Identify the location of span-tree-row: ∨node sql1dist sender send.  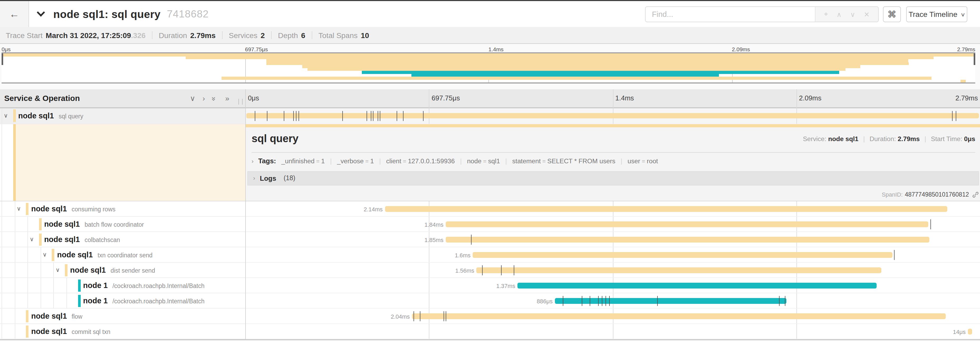
(123, 270).